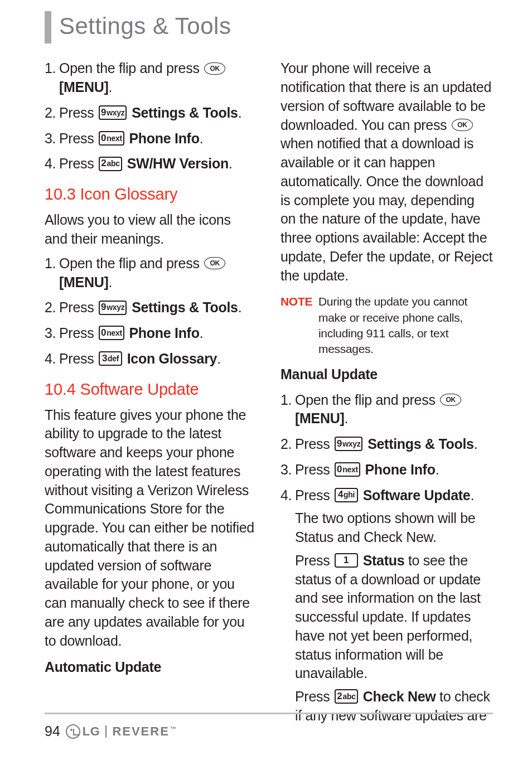  Describe the element at coordinates (151, 529) in the screenshot. I see `section-body: This feature gives your phone the abilit…` at that location.